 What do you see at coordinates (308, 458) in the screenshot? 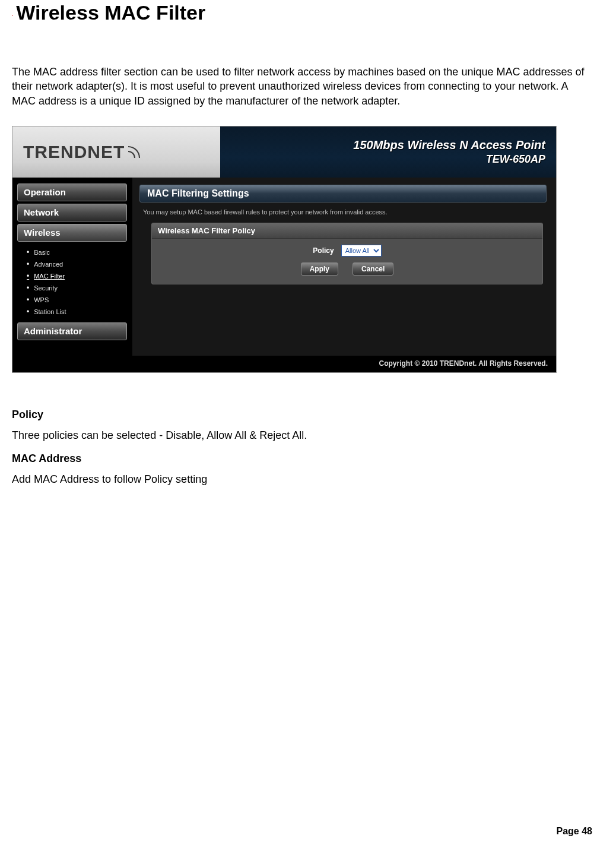
I see `mac-address-heading: MAC Address` at bounding box center [308, 458].